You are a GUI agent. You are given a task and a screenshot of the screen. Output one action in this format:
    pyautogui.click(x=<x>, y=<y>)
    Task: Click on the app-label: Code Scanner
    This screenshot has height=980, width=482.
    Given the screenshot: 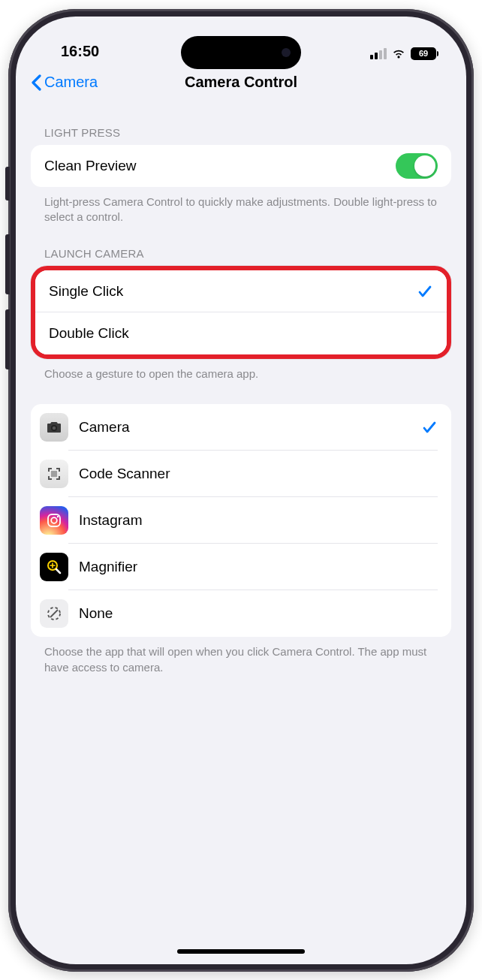 What is the action you would take?
    pyautogui.click(x=253, y=474)
    